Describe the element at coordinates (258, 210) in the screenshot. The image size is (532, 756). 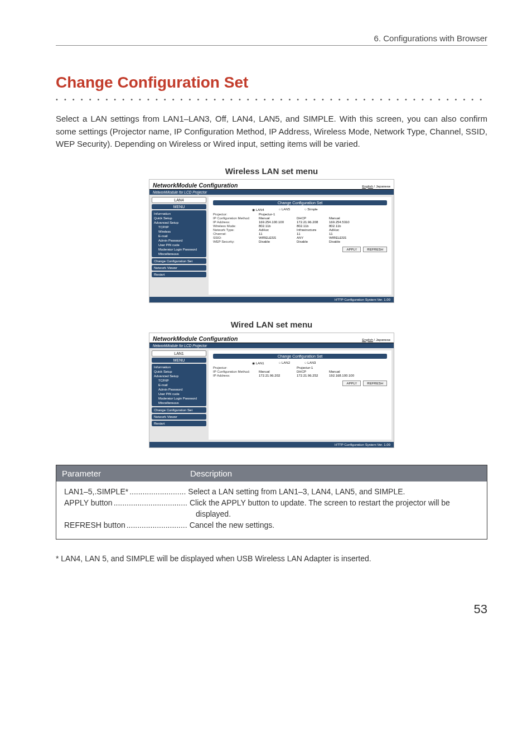
I see `radio-lan4: LAN4` at that location.